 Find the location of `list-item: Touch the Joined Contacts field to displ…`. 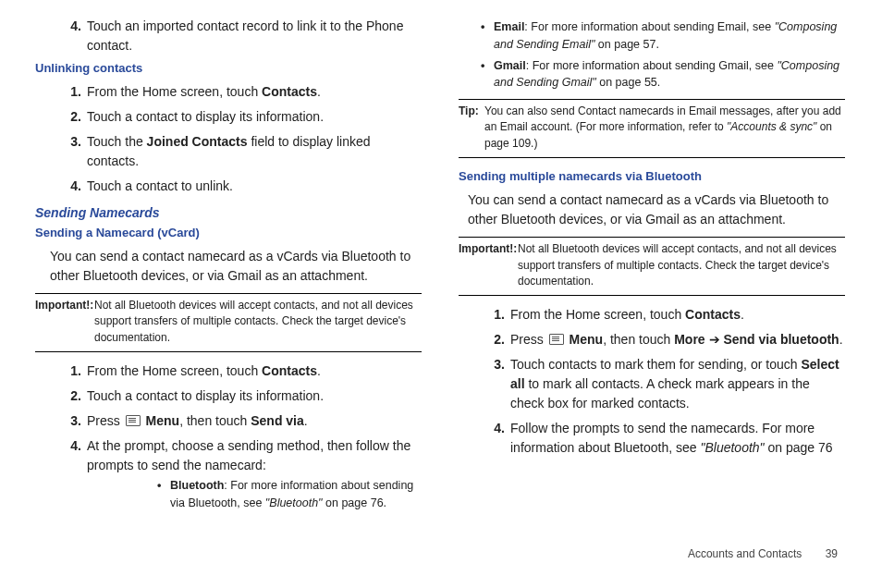

list-item: Touch the Joined Contacts field to displ… is located at coordinates (228, 152).